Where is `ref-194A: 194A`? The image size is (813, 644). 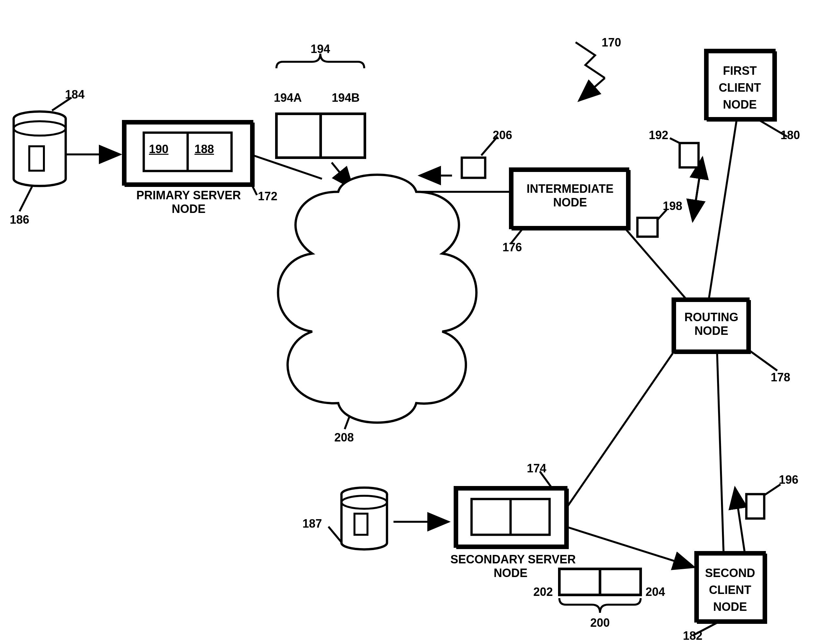
ref-194A: 194A is located at coordinates (288, 98).